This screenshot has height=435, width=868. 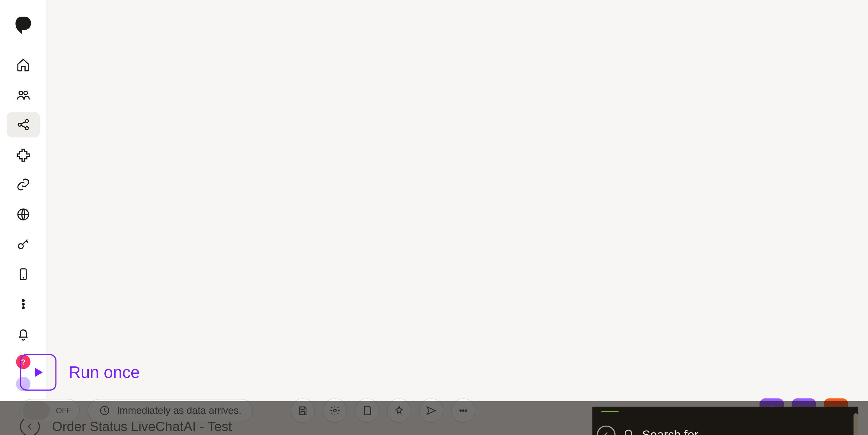 What do you see at coordinates (104, 372) in the screenshot?
I see `run-once-label: Run once` at bounding box center [104, 372].